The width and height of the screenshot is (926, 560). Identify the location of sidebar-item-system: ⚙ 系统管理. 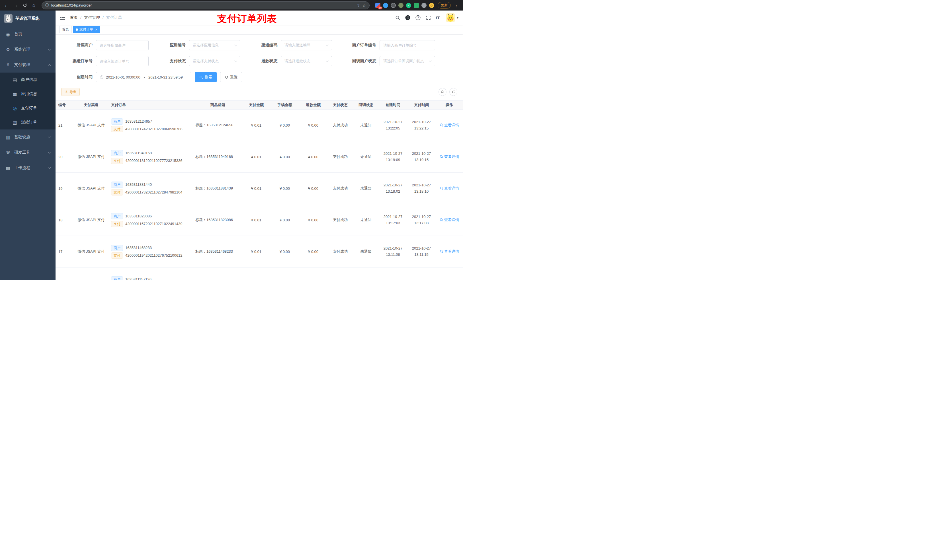
(28, 50).